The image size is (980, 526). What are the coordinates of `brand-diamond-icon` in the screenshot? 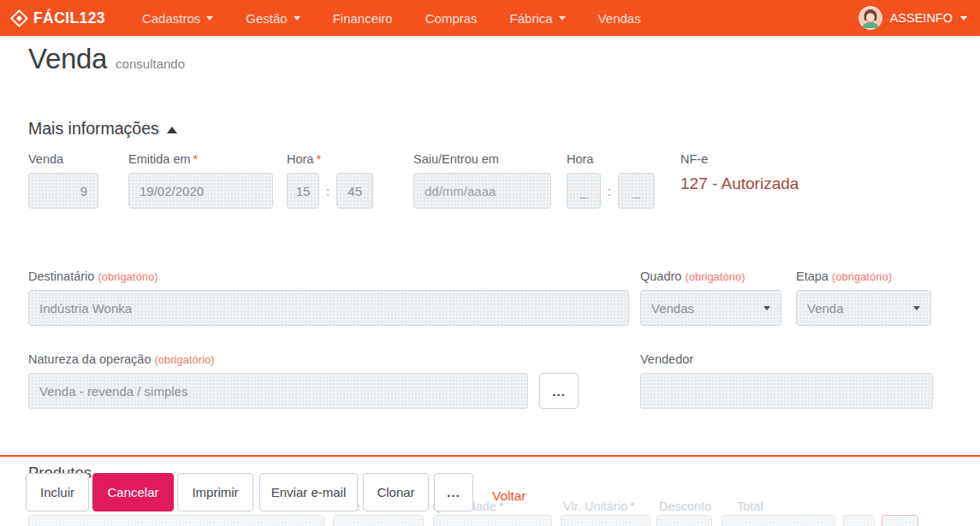 It's located at (19, 17).